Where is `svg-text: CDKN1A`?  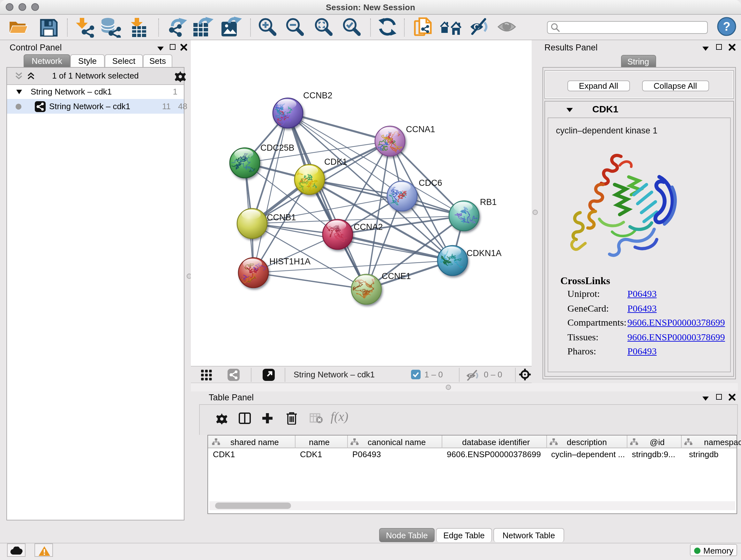
svg-text: CDKN1A is located at coordinates (484, 253).